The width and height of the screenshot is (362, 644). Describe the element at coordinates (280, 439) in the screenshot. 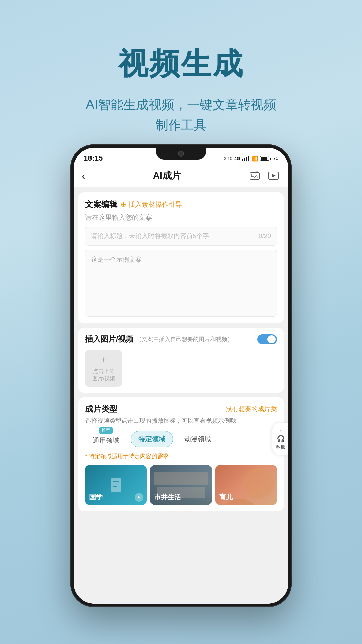

I see `float-service: ‹ 🎧 客服` at that location.